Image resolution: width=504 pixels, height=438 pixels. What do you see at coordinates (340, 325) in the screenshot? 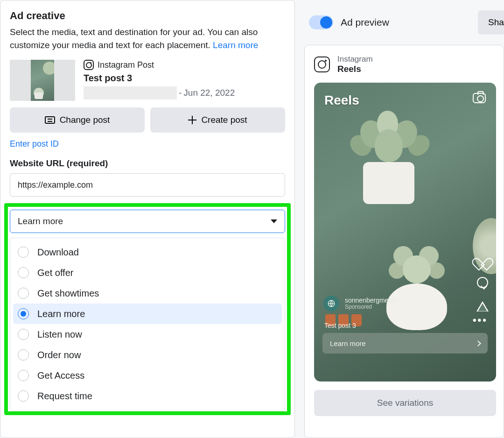
I see `preview-caption: Test post 3` at bounding box center [340, 325].